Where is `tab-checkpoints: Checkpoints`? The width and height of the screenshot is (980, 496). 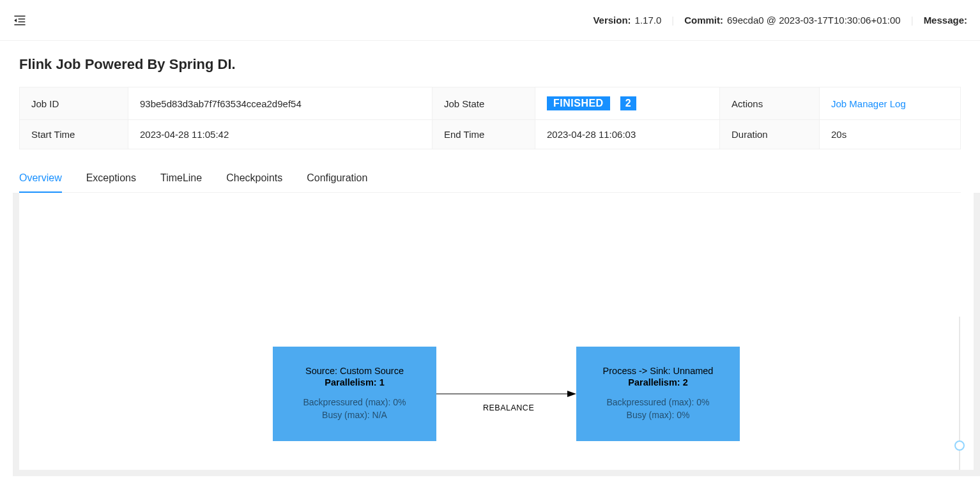
tab-checkpoints: Checkpoints is located at coordinates (254, 179).